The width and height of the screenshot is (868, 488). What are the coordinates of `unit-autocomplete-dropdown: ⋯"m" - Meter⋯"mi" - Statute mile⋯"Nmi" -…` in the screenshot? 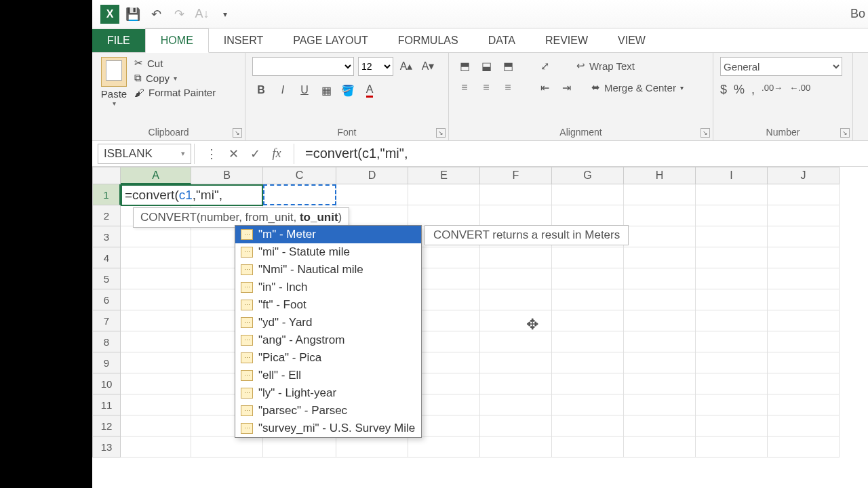 It's located at (328, 331).